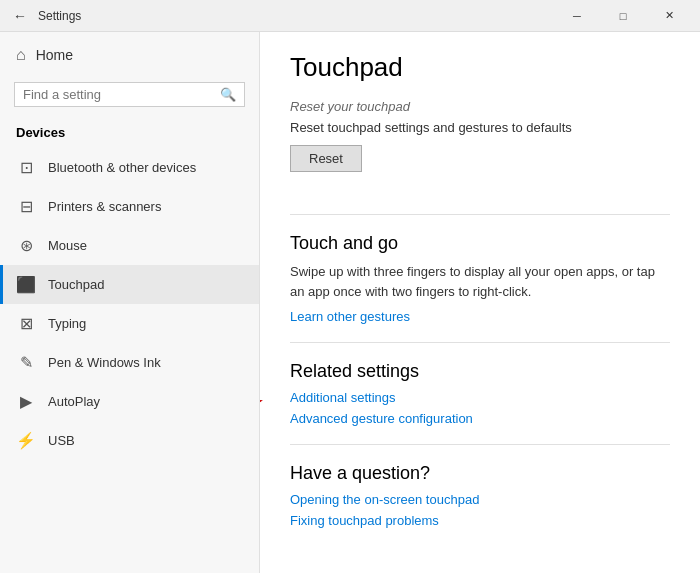 The image size is (700, 573). I want to click on reset-subtitle: Reset your touchpad, so click(480, 106).